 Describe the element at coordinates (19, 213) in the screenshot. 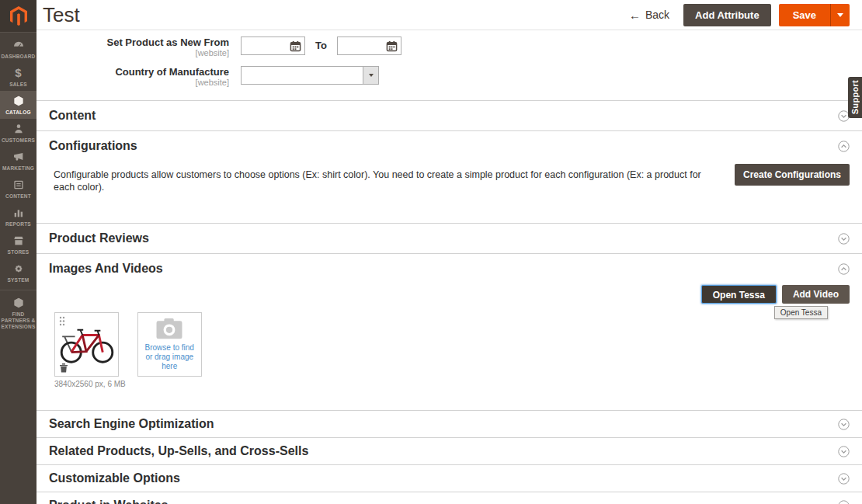

I see `reports-icon` at that location.